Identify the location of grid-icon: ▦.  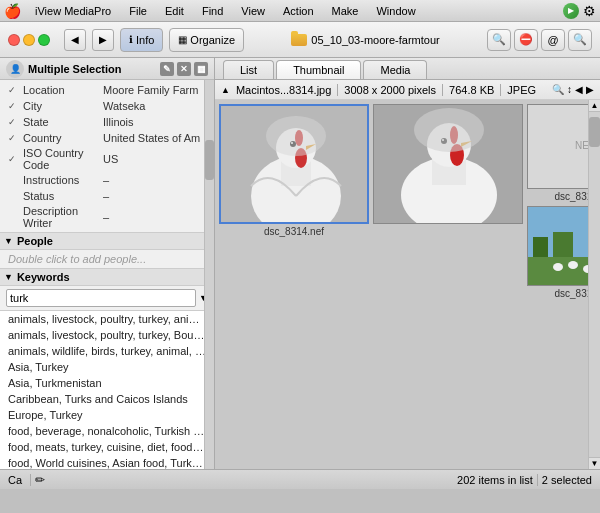
(201, 69).